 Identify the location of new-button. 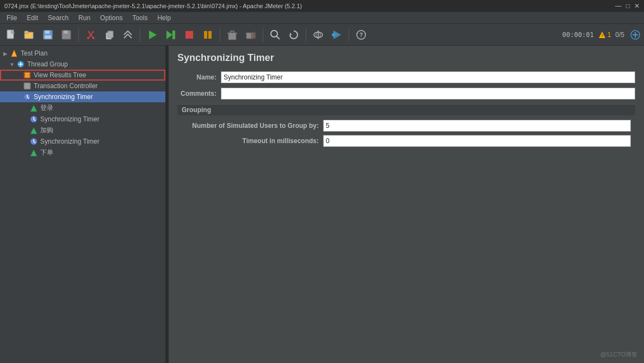
(11, 35).